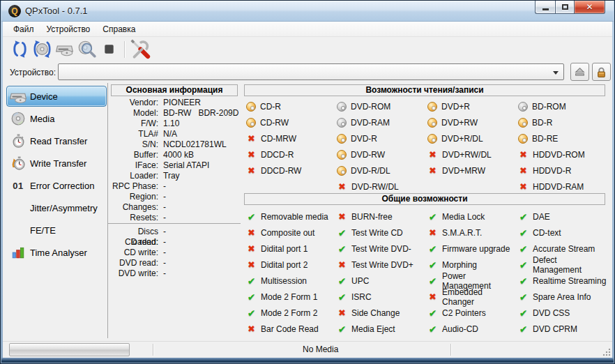 The width and height of the screenshot is (615, 364). Describe the element at coordinates (124, 50) in the screenshot. I see `toolbar-separator` at that location.